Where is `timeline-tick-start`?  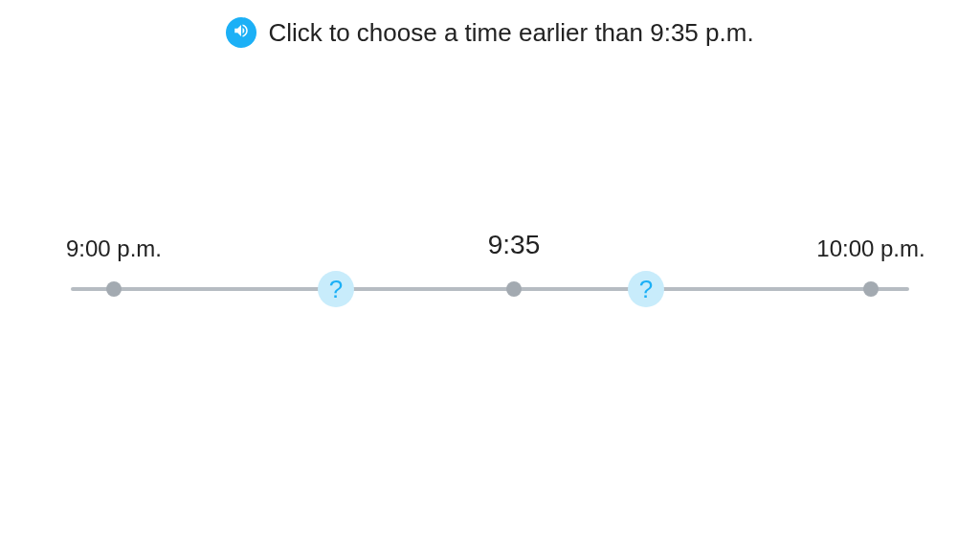 timeline-tick-start is located at coordinates (114, 289).